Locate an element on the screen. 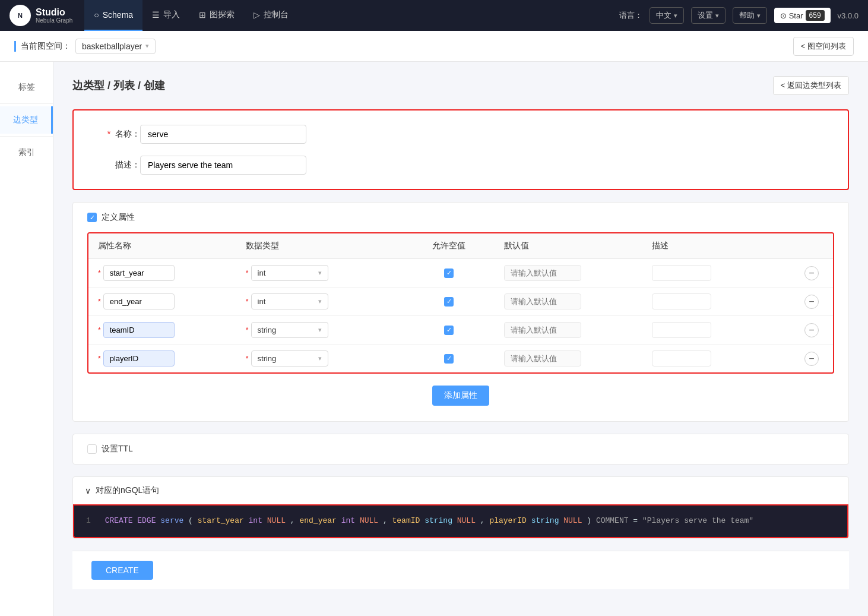 Image resolution: width=868 pixels, height=616 pixels. name-row: * 名称： is located at coordinates (461, 134).